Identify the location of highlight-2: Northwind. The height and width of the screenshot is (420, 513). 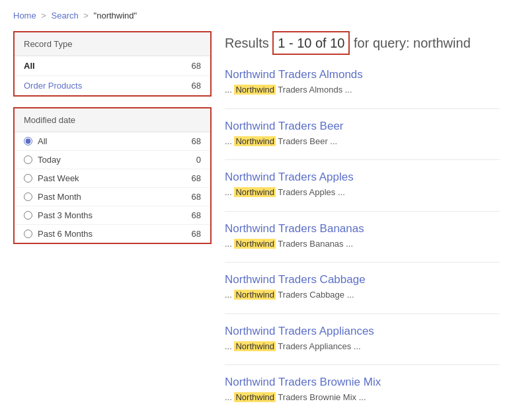
(255, 142).